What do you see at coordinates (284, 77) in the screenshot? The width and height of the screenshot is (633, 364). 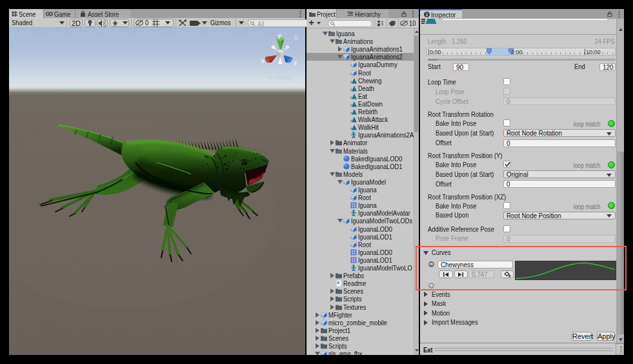 I see `svg-text: Persp` at bounding box center [284, 77].